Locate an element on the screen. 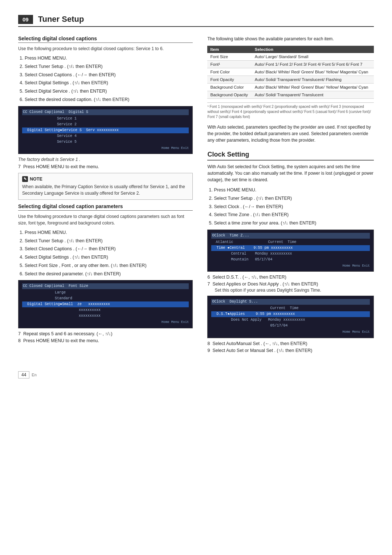 This screenshot has width=392, height=555. list-item: Select a time zone for your area. (↑/↓ t… is located at coordinates (294, 223).